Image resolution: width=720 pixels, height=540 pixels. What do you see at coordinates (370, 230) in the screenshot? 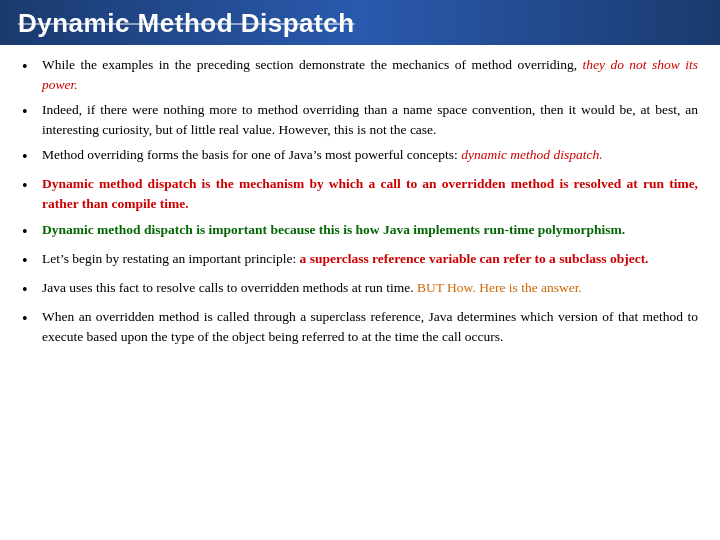
I see `bullet-text: Dynamic method dispatch is important bec…` at bounding box center [370, 230].